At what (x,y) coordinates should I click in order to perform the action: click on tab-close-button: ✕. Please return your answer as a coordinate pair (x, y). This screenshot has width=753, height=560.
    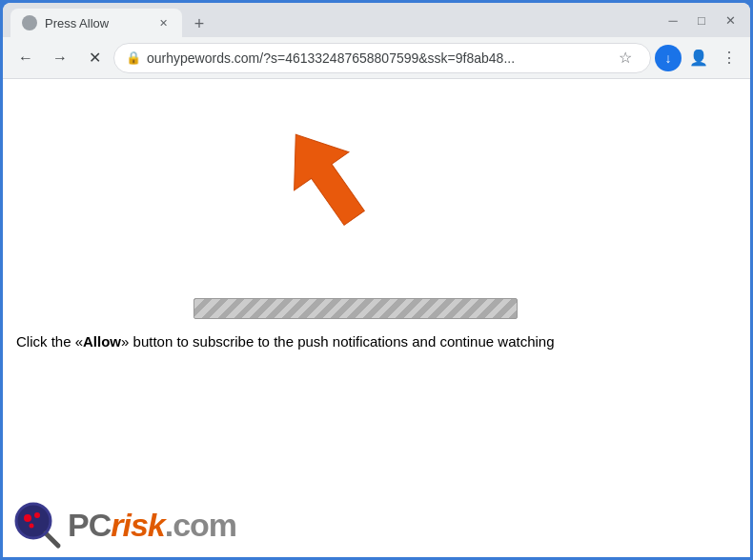
    Looking at the image, I should click on (163, 23).